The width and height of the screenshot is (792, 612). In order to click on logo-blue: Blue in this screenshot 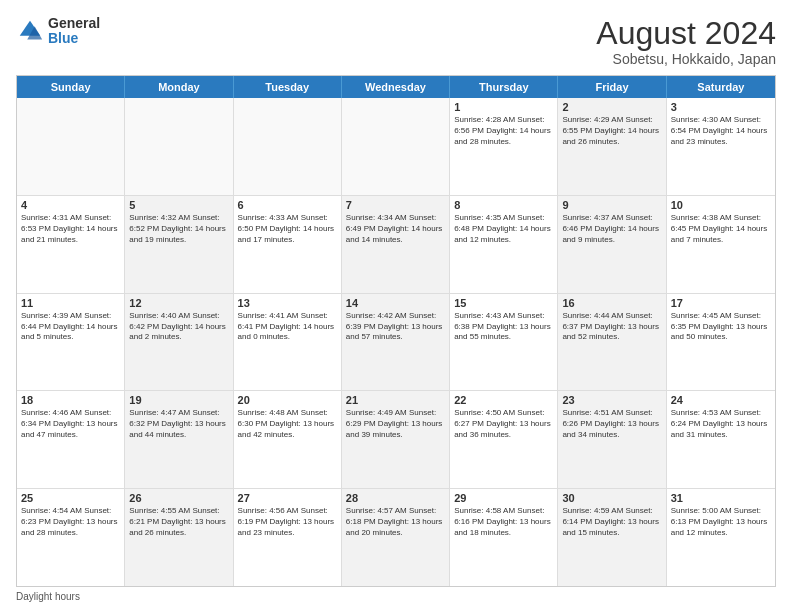, I will do `click(74, 38)`.